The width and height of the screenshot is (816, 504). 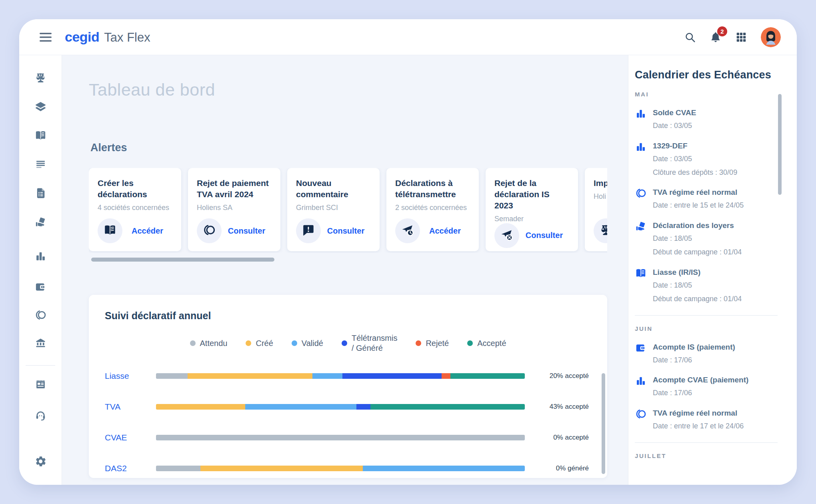 I want to click on user-avatar, so click(x=771, y=37).